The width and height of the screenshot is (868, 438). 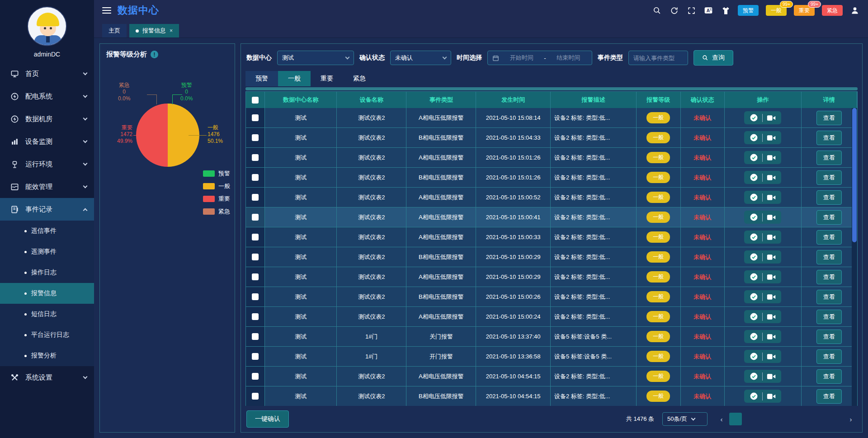 I want to click on sidebar-item-settings: 系统设置, so click(x=47, y=377).